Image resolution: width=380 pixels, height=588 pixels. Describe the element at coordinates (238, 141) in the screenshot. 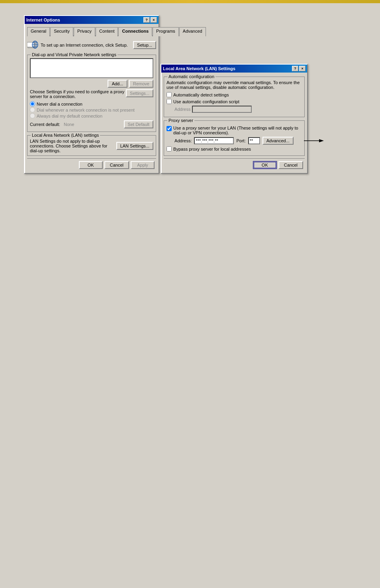

I see `proxy-address-row: Address: Port: Advanced...` at that location.